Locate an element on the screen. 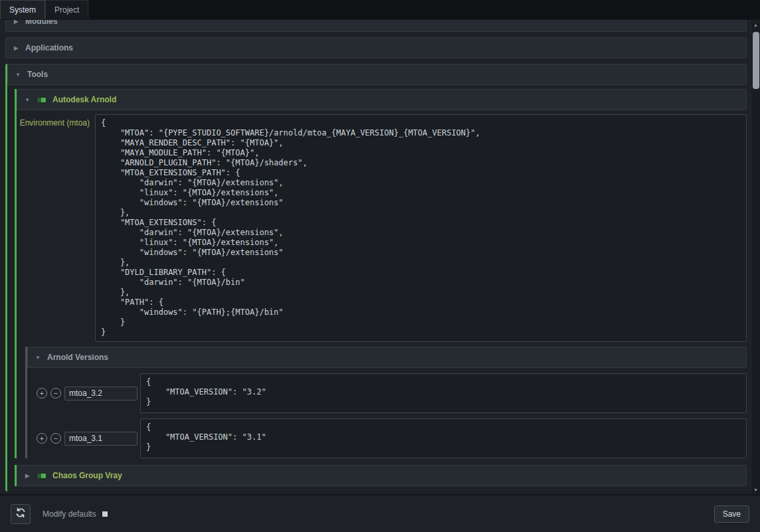  version-json-editor: { "MTOA_VERSION": "3.2" } is located at coordinates (444, 393).